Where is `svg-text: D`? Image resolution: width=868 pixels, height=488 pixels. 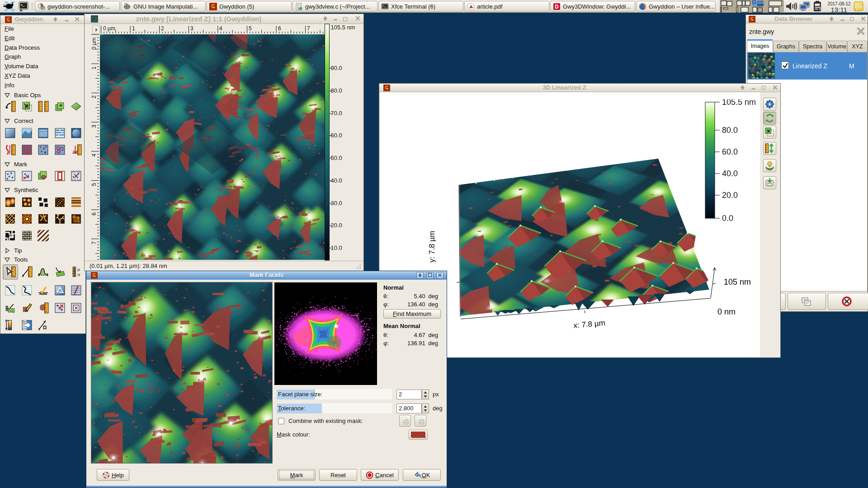
svg-text: D is located at coordinates (557, 7).